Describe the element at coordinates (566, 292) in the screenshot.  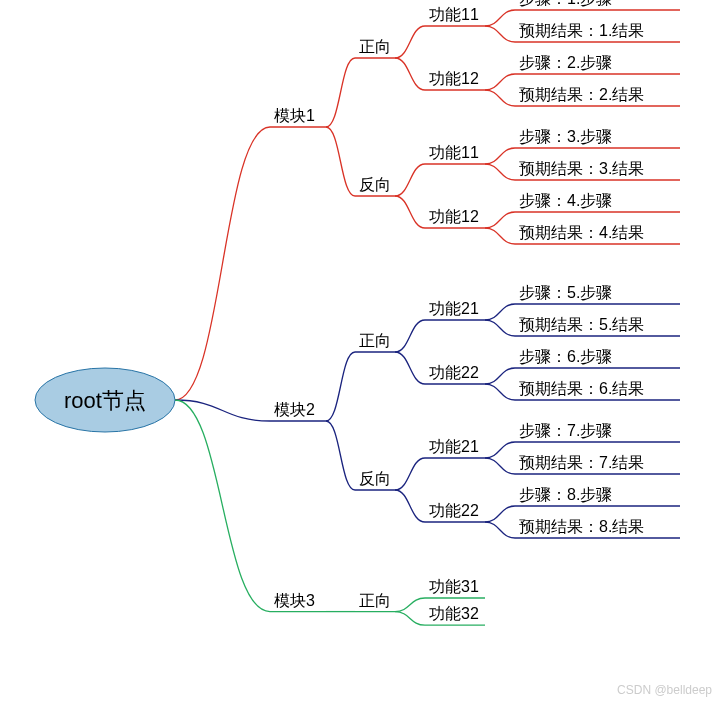
I see `leaf-steps: 步骤：5.步骤` at that location.